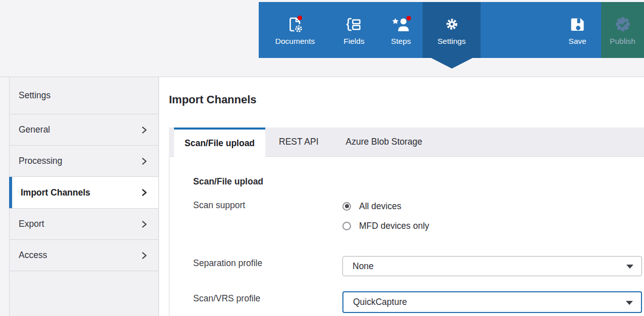 This screenshot has height=316, width=644. I want to click on dropdown-value: QuickCapture, so click(380, 302).